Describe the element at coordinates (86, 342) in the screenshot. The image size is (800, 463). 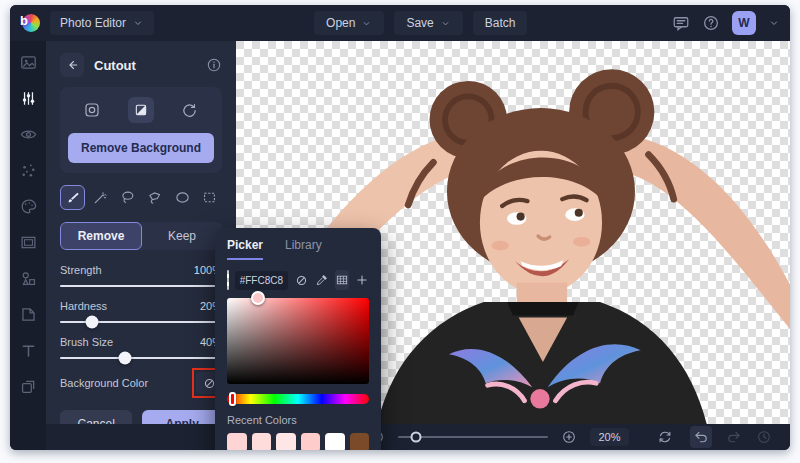
I see `brush-size-label: Brush Size` at that location.